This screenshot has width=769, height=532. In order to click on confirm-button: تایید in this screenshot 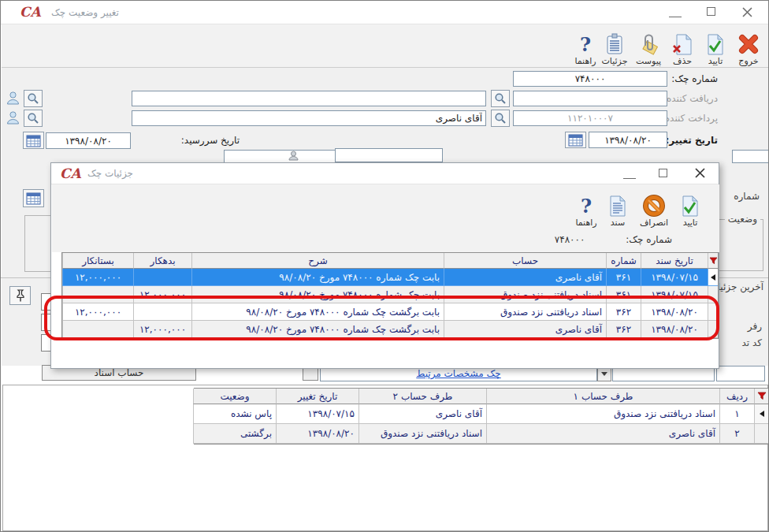, I will do `click(715, 47)`.